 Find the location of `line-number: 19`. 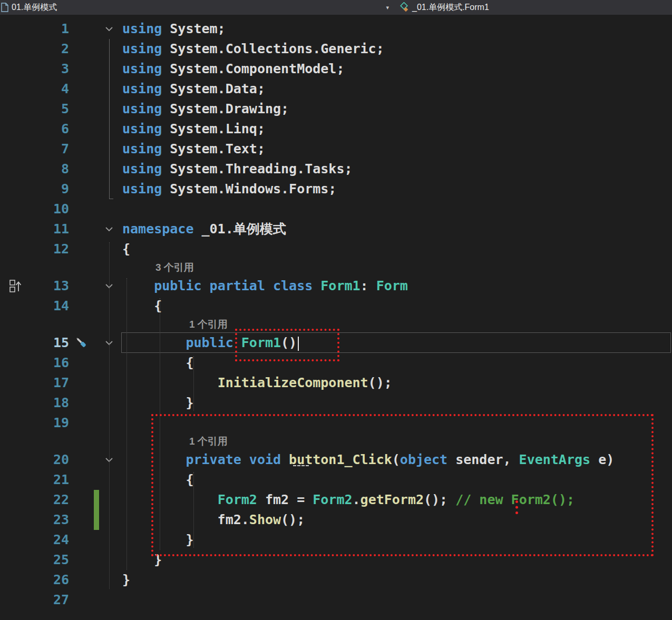

line-number: 19 is located at coordinates (51, 423).